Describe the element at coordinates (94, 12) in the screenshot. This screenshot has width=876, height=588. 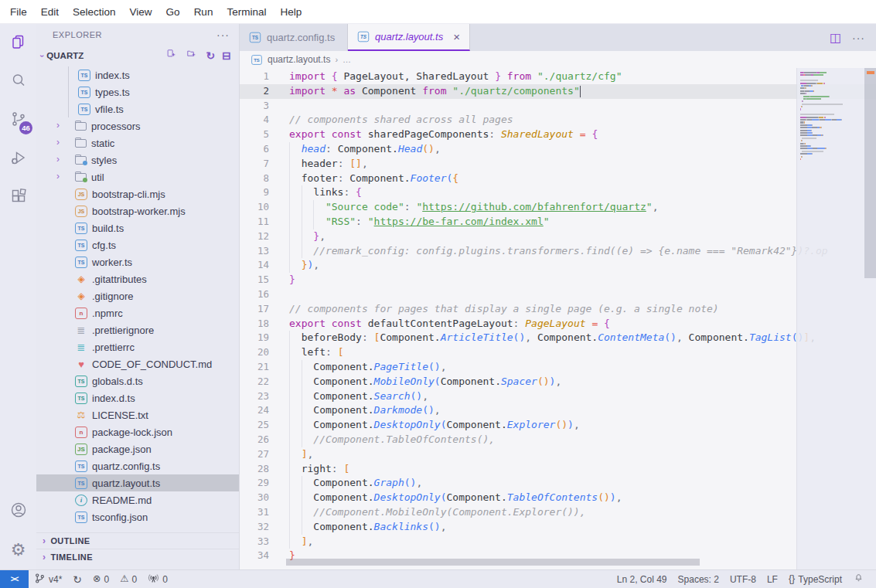
I see `menu-selection: Selection` at that location.